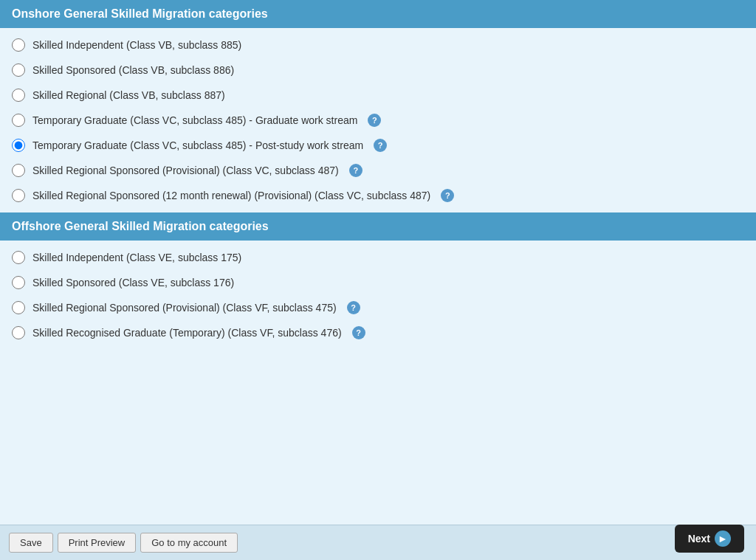 This screenshot has height=560, width=756. I want to click on option-label: Skilled Regional (Class VB, subclass 887…, so click(128, 95).